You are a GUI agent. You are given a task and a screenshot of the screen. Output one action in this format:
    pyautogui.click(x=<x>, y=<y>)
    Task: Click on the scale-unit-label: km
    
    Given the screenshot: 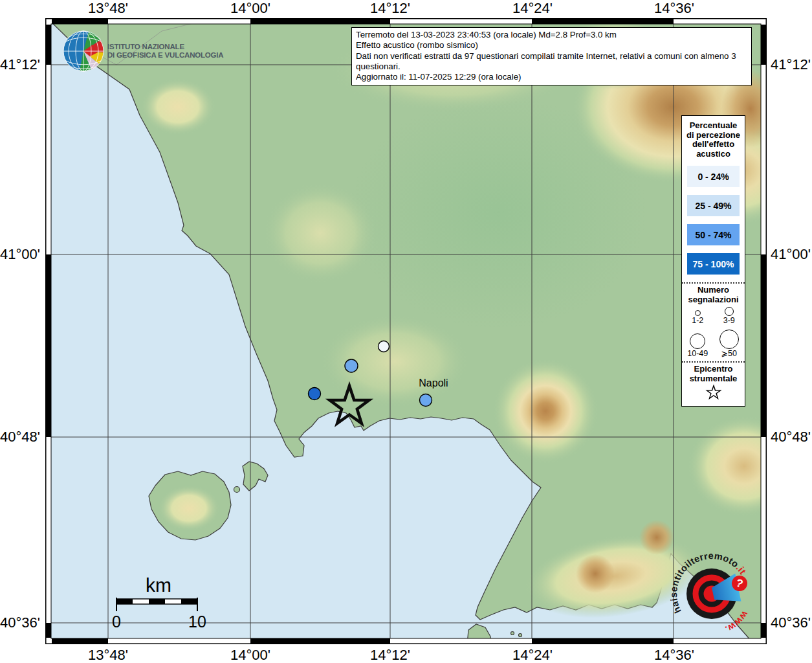 What is the action you would take?
    pyautogui.click(x=159, y=585)
    